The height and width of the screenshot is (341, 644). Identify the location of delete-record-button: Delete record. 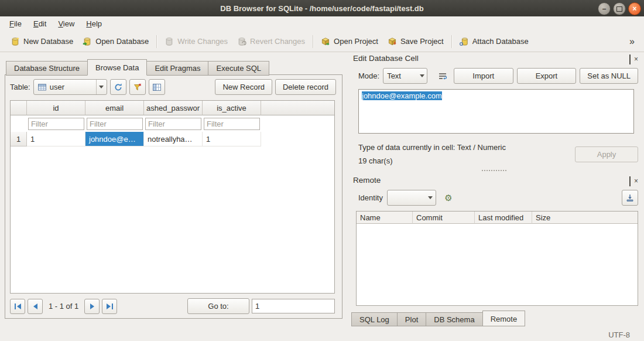
(306, 87).